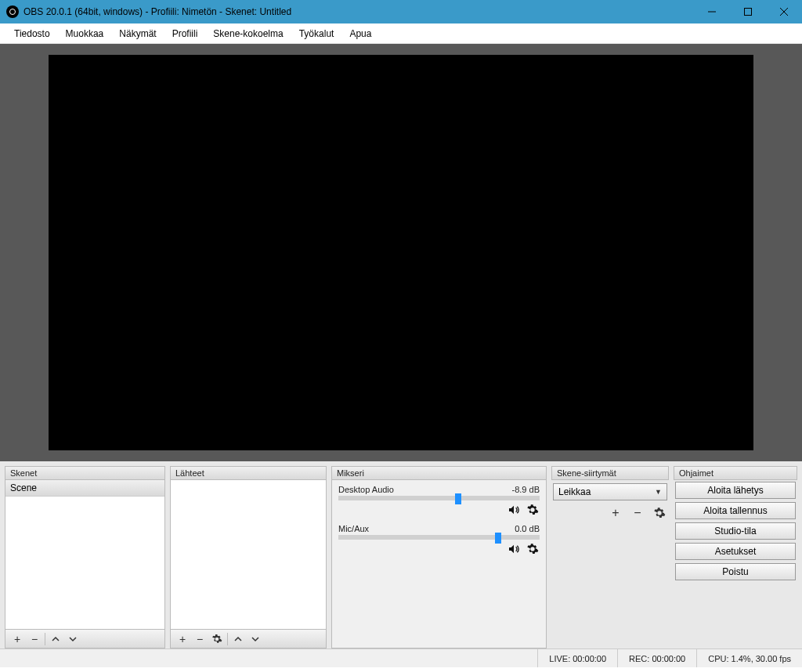 This screenshot has width=802, height=672. Describe the element at coordinates (616, 513) in the screenshot. I see `add-transition-button: +` at that location.